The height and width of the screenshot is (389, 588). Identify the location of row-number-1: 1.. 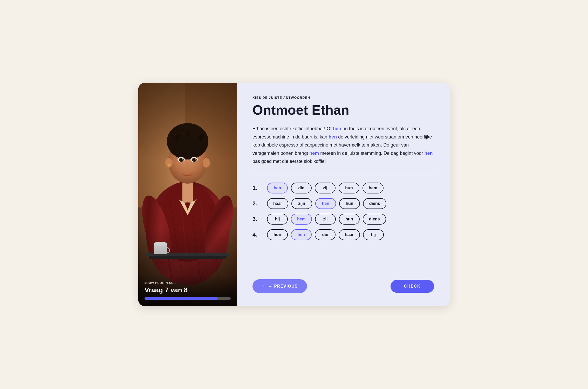
(258, 188).